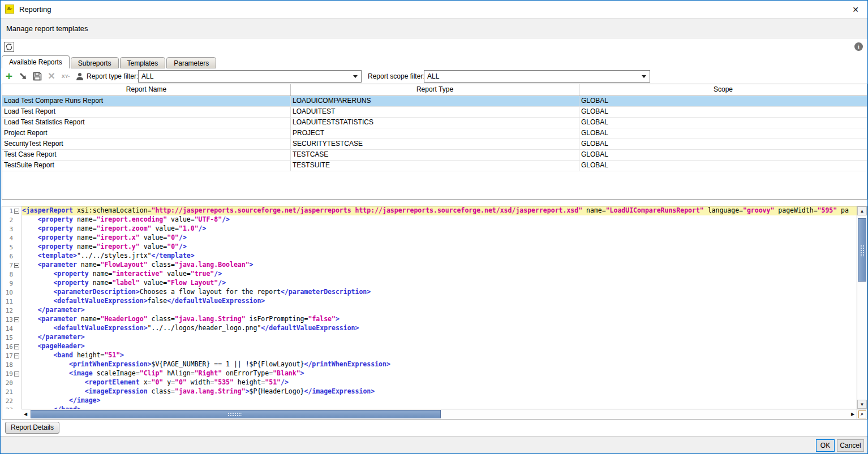 The height and width of the screenshot is (454, 868). What do you see at coordinates (439, 292) in the screenshot?
I see `code-line: <parameterDescription>Chooses a flow lay…` at bounding box center [439, 292].